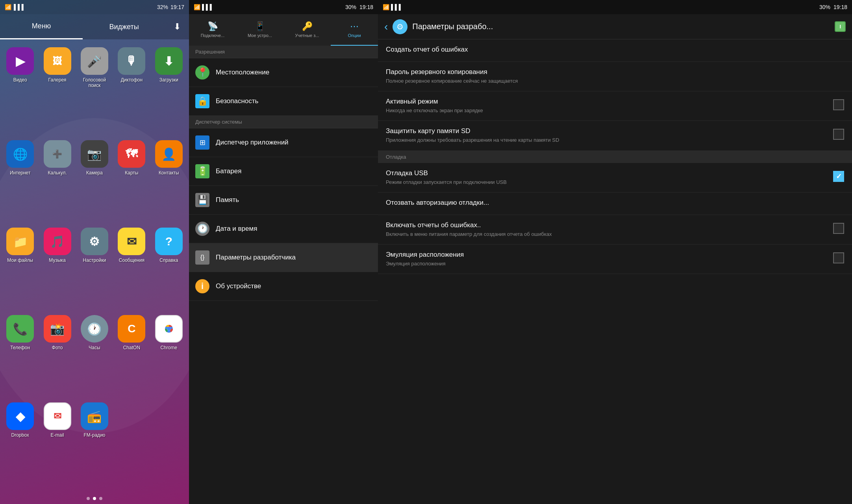  What do you see at coordinates (354, 30) in the screenshot?
I see `tab-options: ⋯ Опции` at bounding box center [354, 30].